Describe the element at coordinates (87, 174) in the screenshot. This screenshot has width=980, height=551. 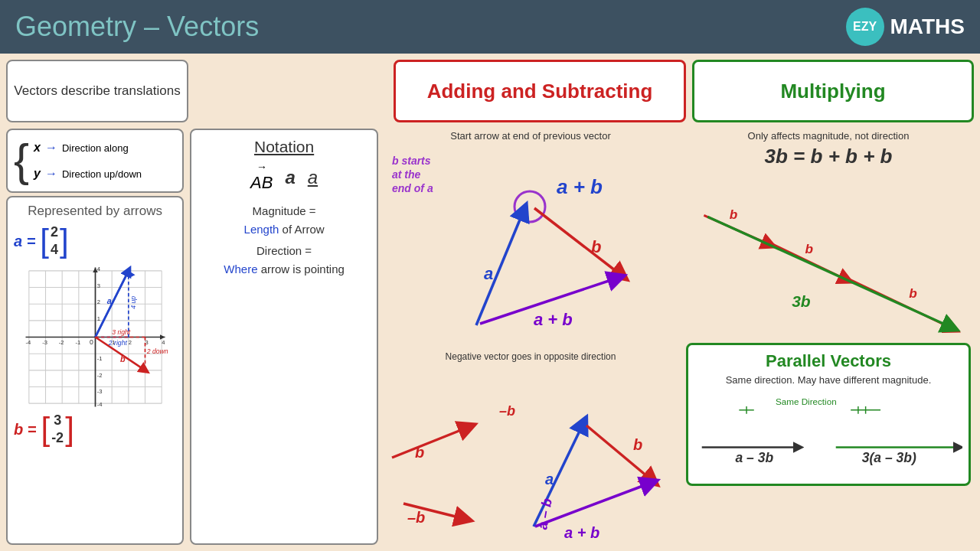
I see `y-direction-row: y → Direction up/down` at that location.